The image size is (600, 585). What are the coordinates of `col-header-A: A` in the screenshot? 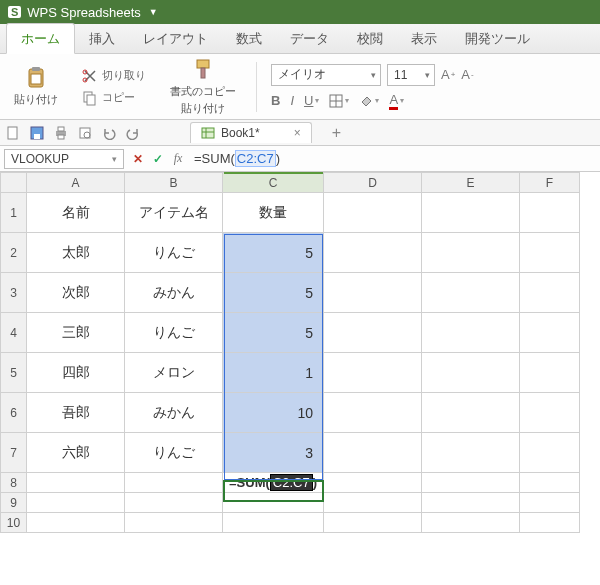 It's located at (76, 183).